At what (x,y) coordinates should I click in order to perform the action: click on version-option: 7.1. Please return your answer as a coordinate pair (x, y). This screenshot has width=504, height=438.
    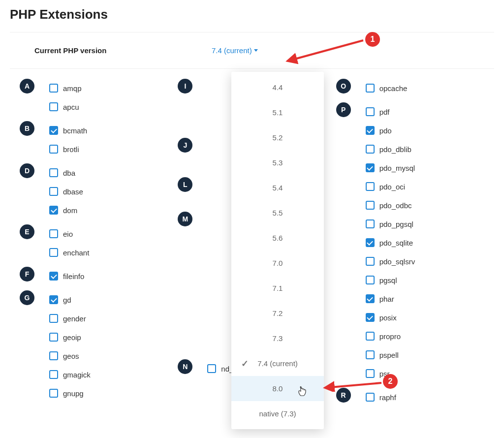
    Looking at the image, I should click on (278, 288).